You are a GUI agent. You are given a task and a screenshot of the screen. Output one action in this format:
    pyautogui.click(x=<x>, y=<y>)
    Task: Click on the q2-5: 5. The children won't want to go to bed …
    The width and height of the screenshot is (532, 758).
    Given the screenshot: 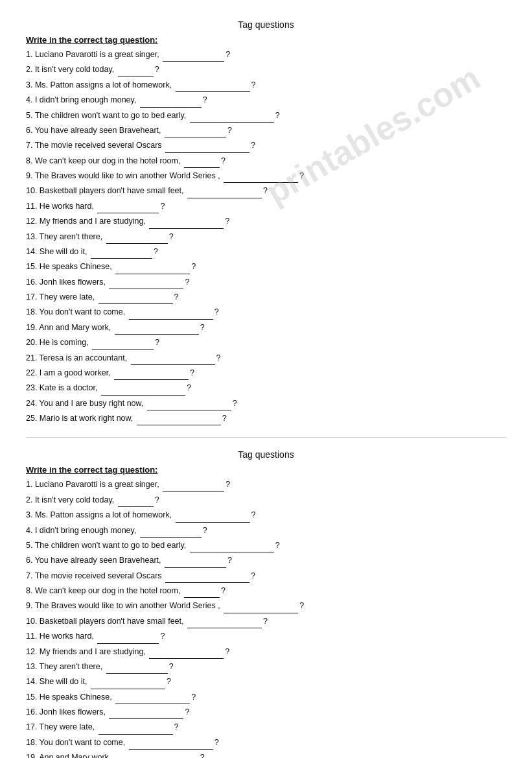 What is the action you would take?
    pyautogui.click(x=266, y=546)
    